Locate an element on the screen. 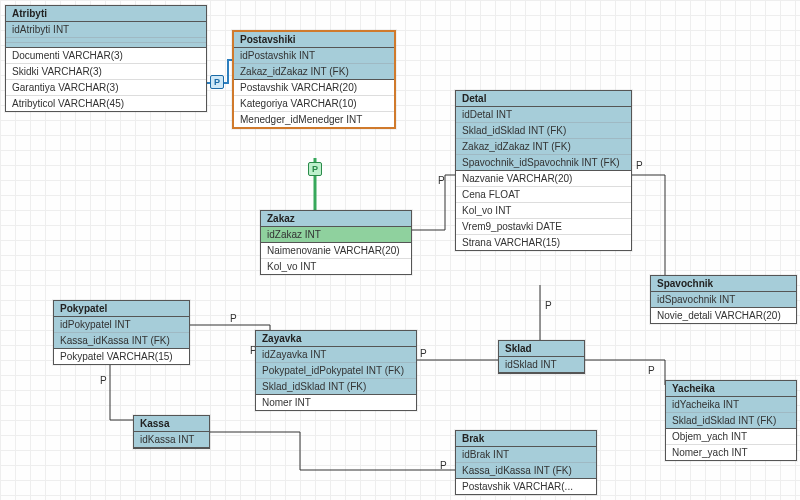 The width and height of the screenshot is (800, 500). table-title: Pokypatel is located at coordinates (122, 309).